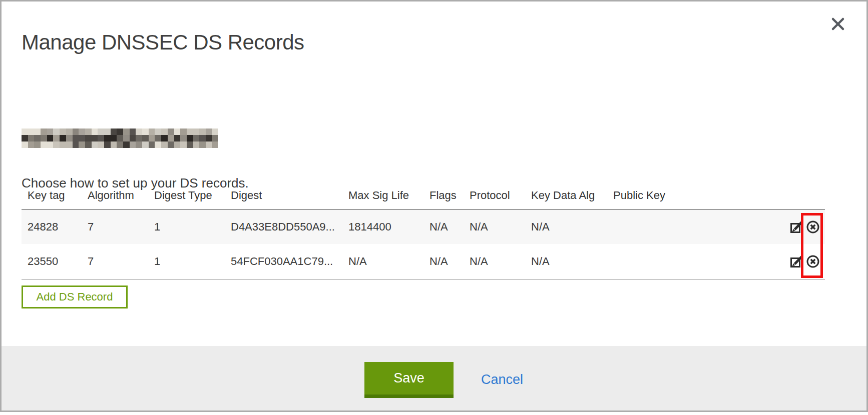  Describe the element at coordinates (115, 196) in the screenshot. I see `col-header-algorithm: Algorithm` at that location.